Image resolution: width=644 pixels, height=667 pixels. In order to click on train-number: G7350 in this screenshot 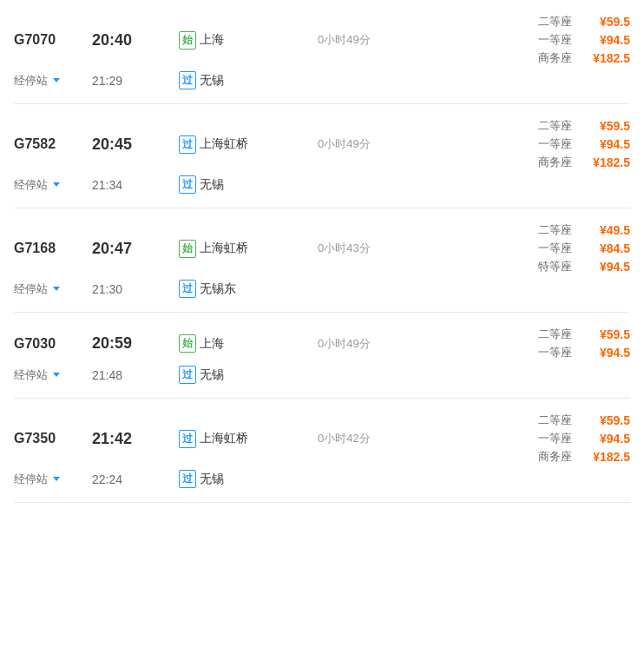, I will do `click(53, 439)`.